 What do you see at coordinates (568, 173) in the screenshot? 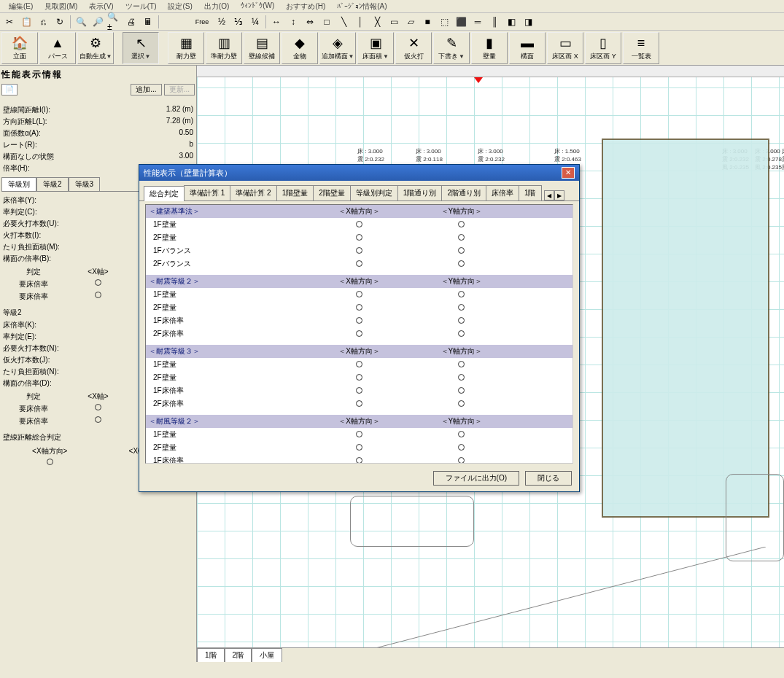
I see `close-icon: ✕` at bounding box center [568, 173].